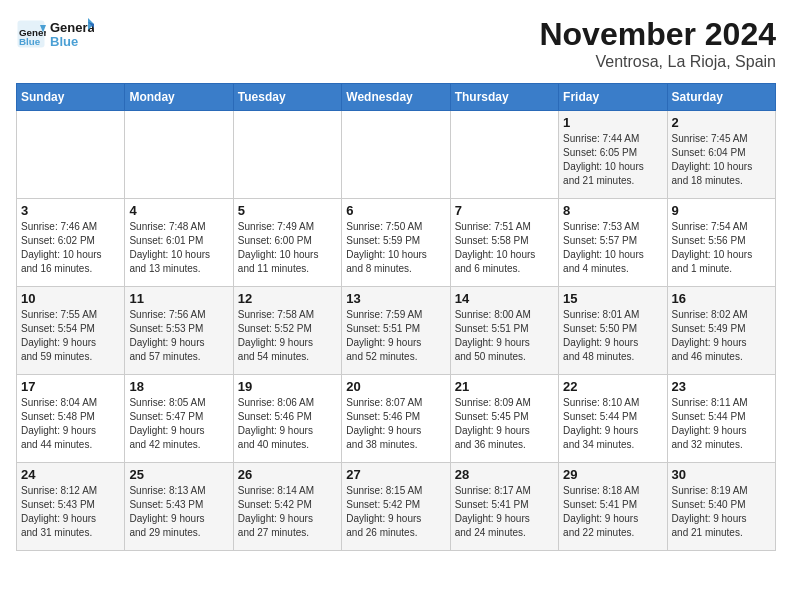 The width and height of the screenshot is (792, 612). What do you see at coordinates (504, 507) in the screenshot?
I see `calendar-day-cell: 28Sunrise: 8:17 AM Sunset: 5:41 PM Dayli…` at bounding box center [504, 507].